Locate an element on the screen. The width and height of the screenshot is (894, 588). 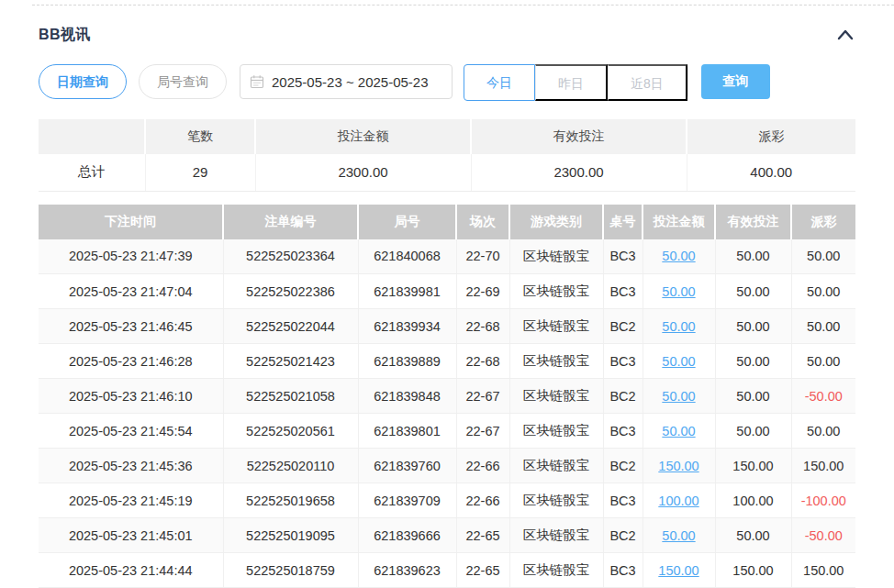
cell-bet-time: 2025-05-23 21:45:19 is located at coordinates (130, 501).